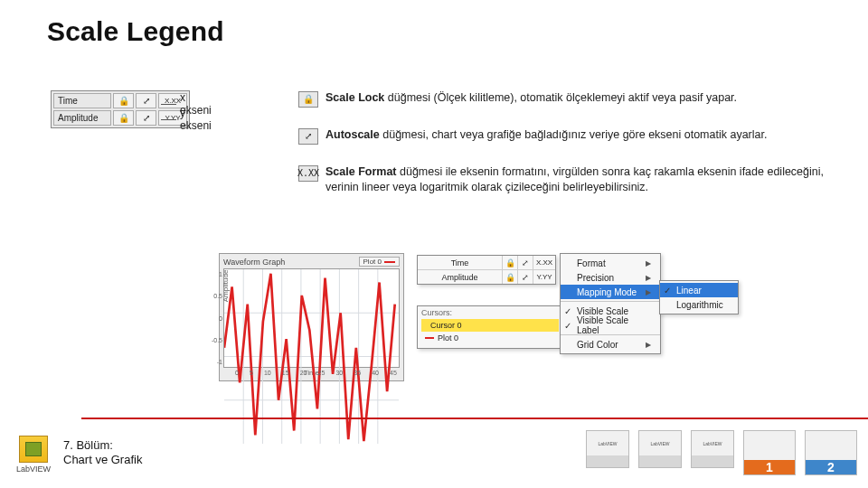 This screenshot has width=868, height=488. Describe the element at coordinates (544, 277) in the screenshot. I see `format-button: Y.YY` at that location.